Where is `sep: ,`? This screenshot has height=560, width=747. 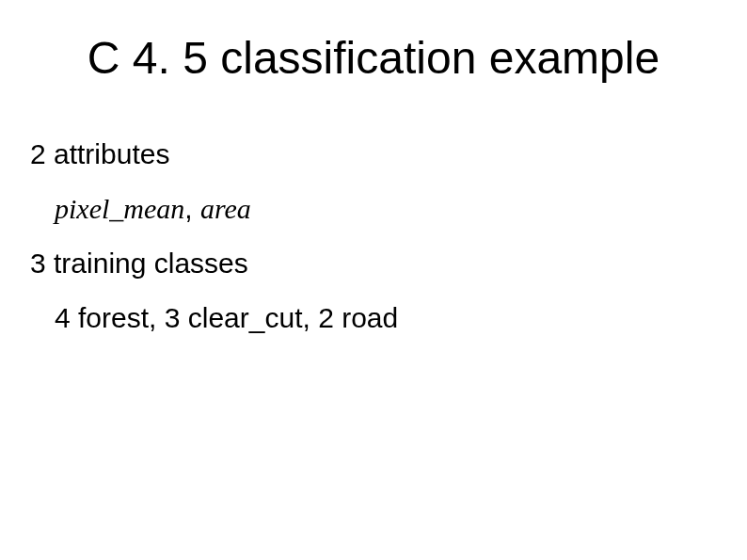
sep: , is located at coordinates (192, 209).